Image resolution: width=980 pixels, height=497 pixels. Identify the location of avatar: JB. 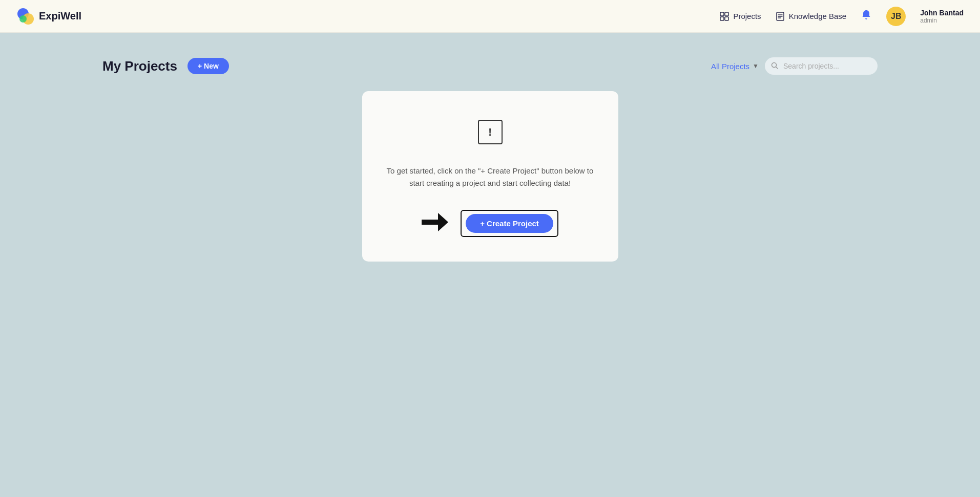
(896, 16).